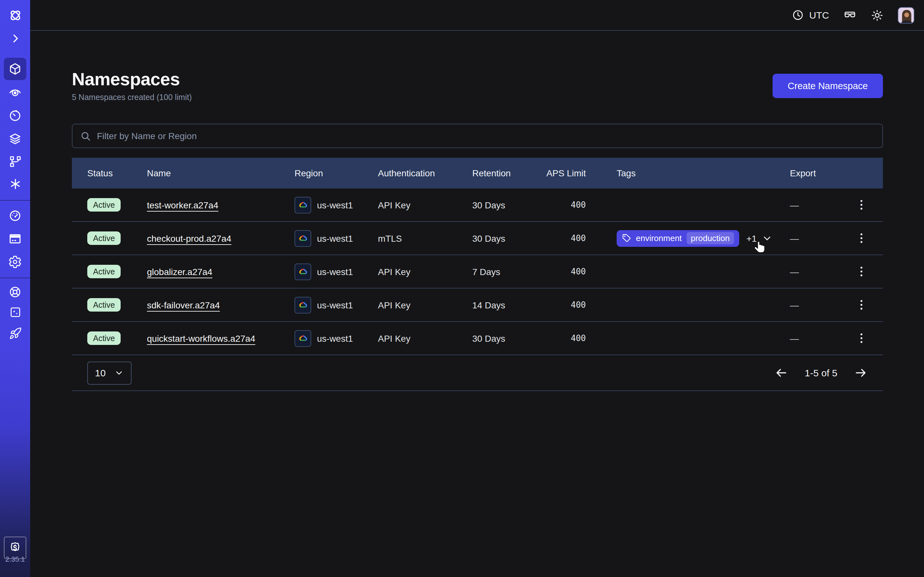  I want to click on filter-input, so click(486, 136).